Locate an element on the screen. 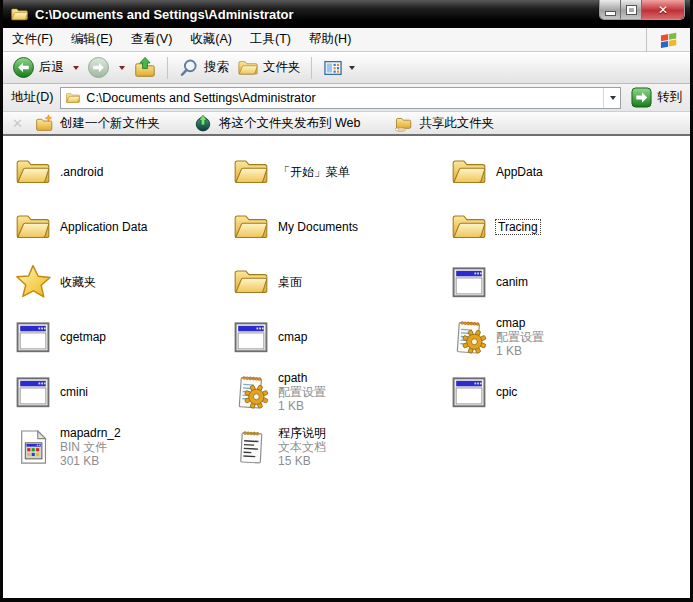 The width and height of the screenshot is (693, 602). new-folder-icon is located at coordinates (44, 123).